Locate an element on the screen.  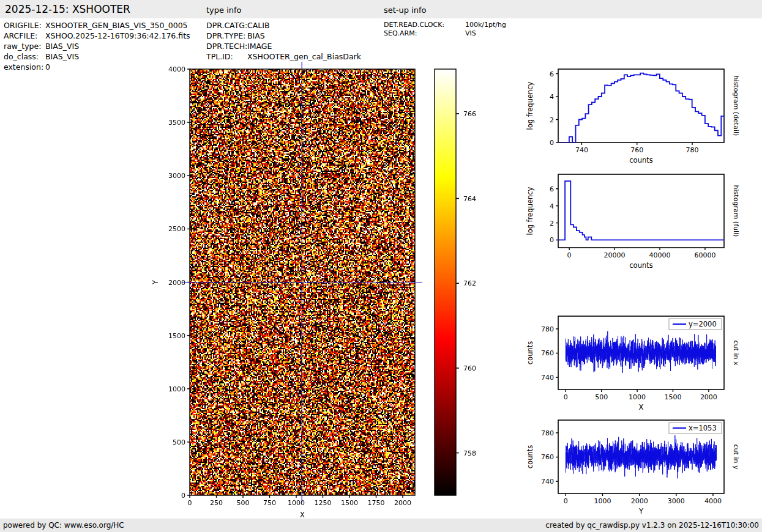
footer-created-by: created by qc_rawdisp.py v1.2.3 on 2025-… is located at coordinates (652, 525).